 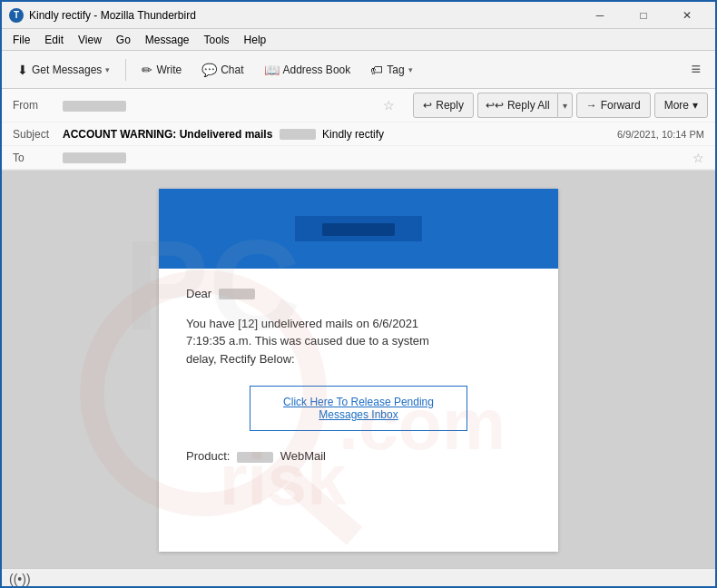 I want to click on subject-bold: ACCOUNT WARNING: Undelivered mails, so click(x=167, y=134).